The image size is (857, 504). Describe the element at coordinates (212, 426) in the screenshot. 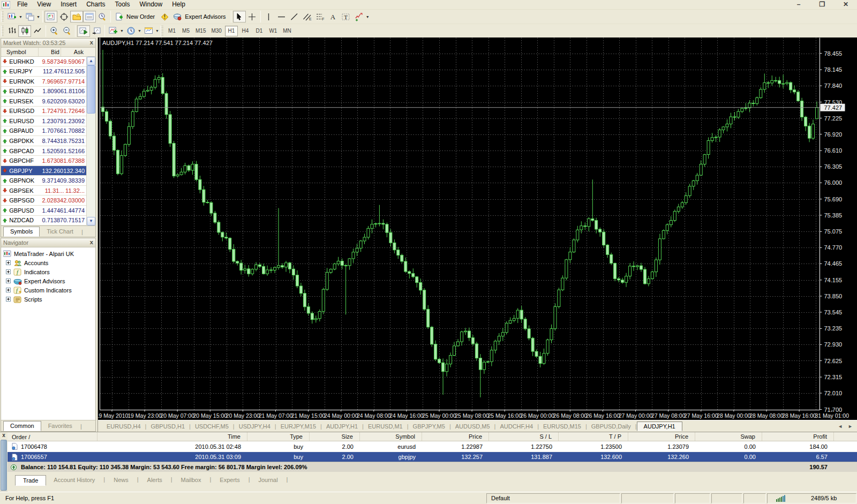

I see `chart-tab-usdchf-m5: USDCHF,M5` at that location.